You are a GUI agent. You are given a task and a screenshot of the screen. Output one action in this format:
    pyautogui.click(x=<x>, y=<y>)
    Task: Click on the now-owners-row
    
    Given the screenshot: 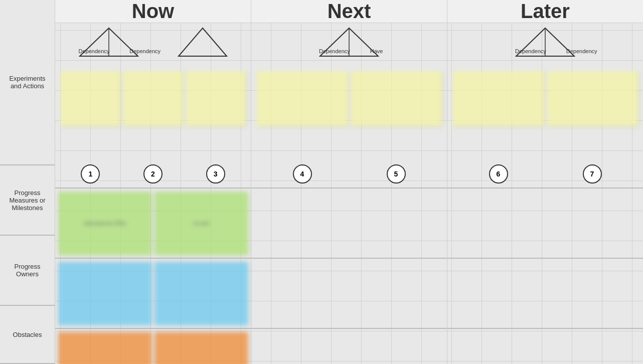 What is the action you would take?
    pyautogui.click(x=153, y=294)
    